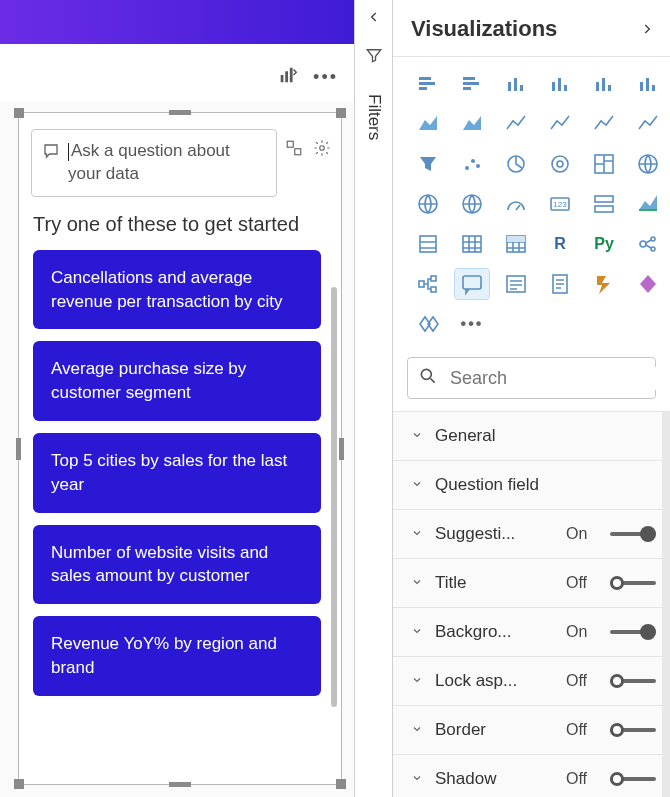 The height and width of the screenshot is (797, 670). What do you see at coordinates (177, 473) in the screenshot?
I see `suggestion-item: Top 5 cities by sales for the last year` at bounding box center [177, 473].